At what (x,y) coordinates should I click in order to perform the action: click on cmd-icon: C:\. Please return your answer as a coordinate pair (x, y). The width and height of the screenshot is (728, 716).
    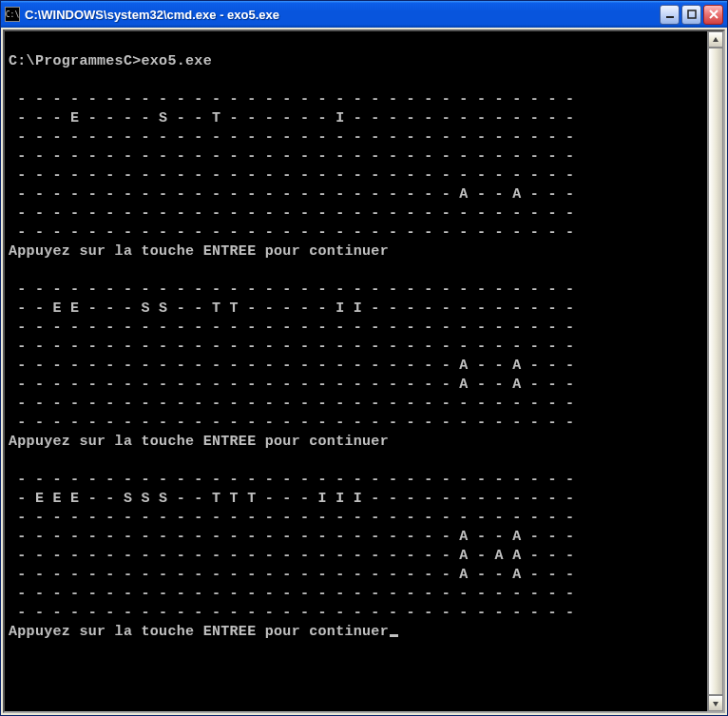
    Looking at the image, I should click on (12, 14).